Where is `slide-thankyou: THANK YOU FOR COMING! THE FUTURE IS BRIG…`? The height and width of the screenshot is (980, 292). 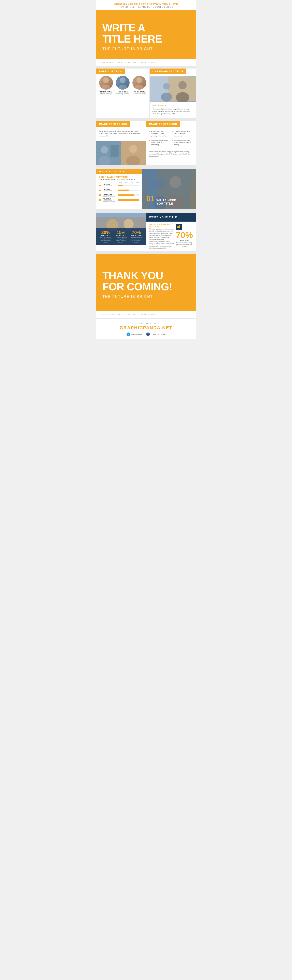
slide-thankyou: THANK YOU FOR COMING! THE FUTURE IS BRIG… is located at coordinates (146, 282).